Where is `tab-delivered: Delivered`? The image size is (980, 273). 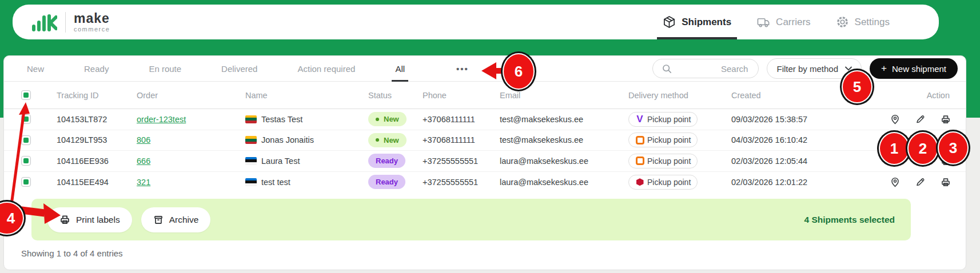
tab-delivered: Delivered is located at coordinates (239, 69).